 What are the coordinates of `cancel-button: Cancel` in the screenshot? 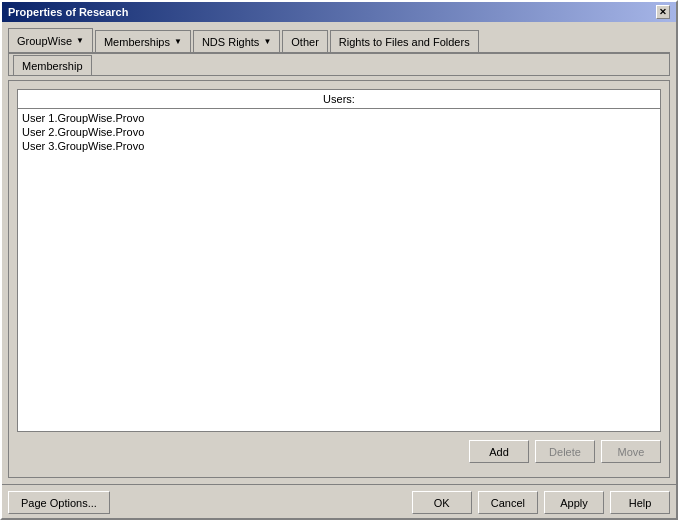 It's located at (508, 502).